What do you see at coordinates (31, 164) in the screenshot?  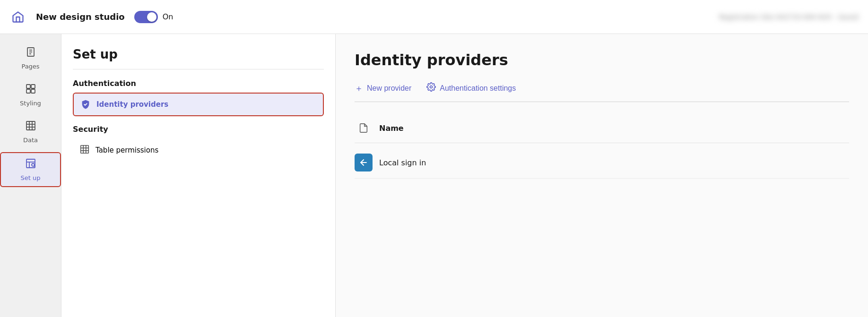 I see `setup-icon` at bounding box center [31, 164].